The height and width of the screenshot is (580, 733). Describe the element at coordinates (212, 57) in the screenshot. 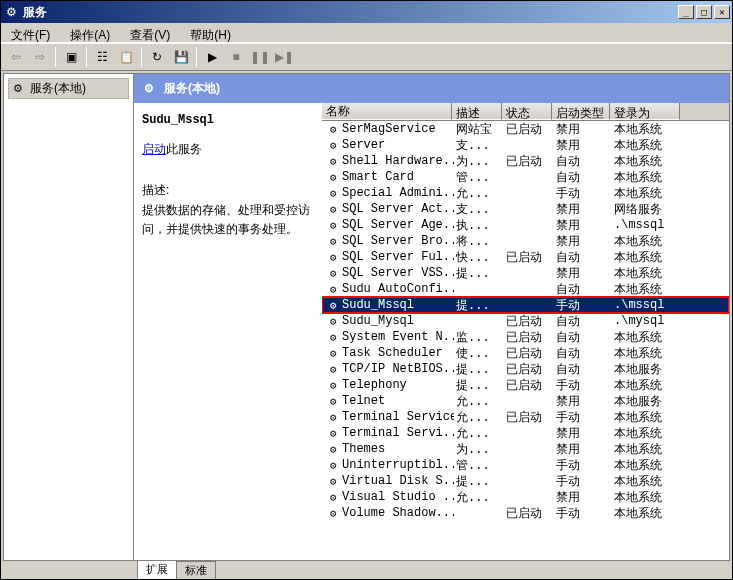

I see `start-button: ▶` at that location.